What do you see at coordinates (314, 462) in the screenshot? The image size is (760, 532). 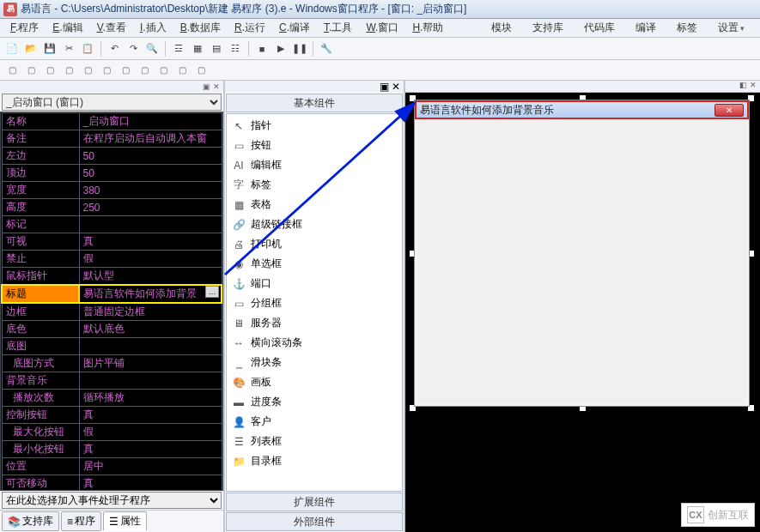 I see `component-item: 📁目录框` at bounding box center [314, 462].